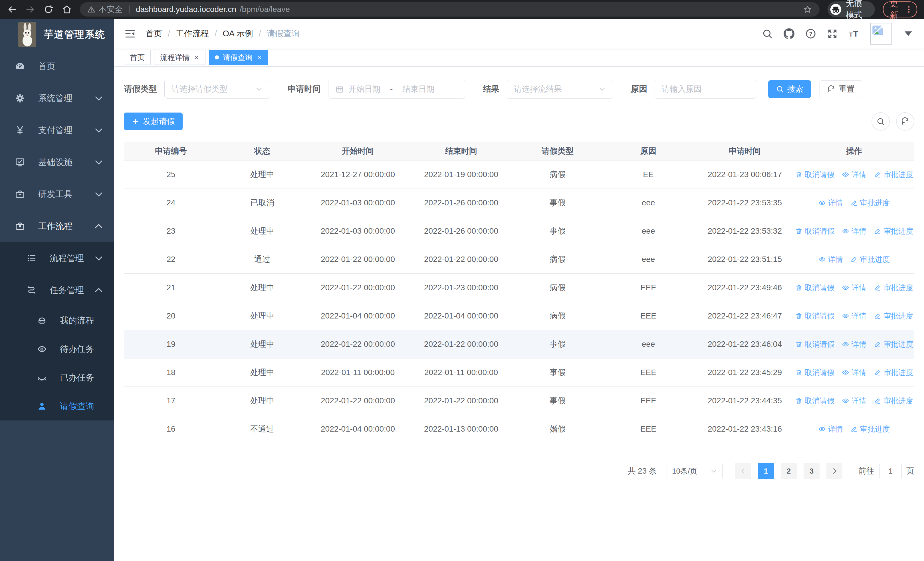  Describe the element at coordinates (812, 471) in the screenshot. I see `page-button-3: 3` at that location.